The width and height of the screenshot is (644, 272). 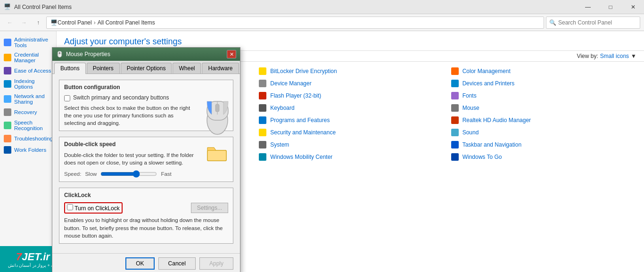 What do you see at coordinates (290, 83) in the screenshot?
I see `cp-item-label: Device Manager` at bounding box center [290, 83].